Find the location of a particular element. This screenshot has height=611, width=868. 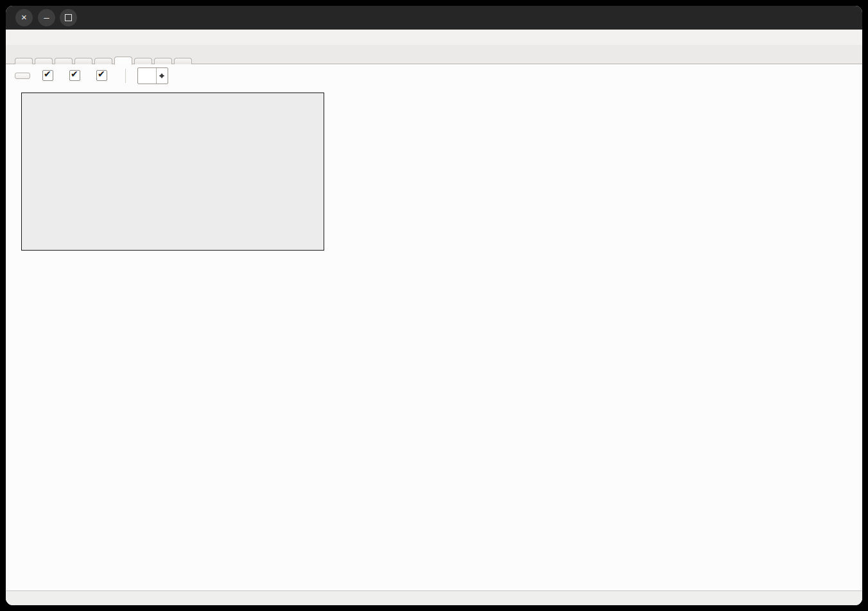

show-detailed-cost-checkbox: ✔ is located at coordinates (104, 76).